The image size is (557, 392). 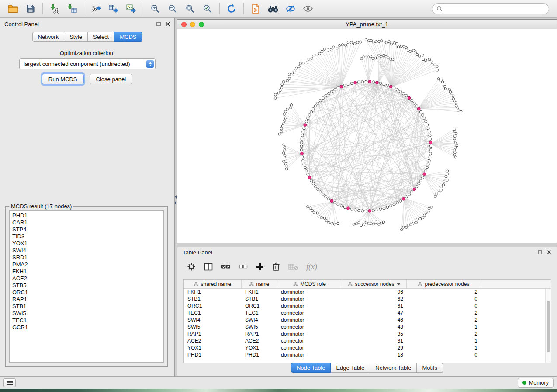 I want to click on column-header-predecessor-nodes: predecessor nodes, so click(x=444, y=284).